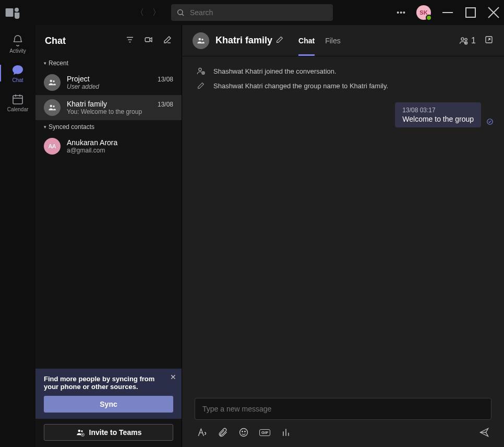 The image size is (504, 447). What do you see at coordinates (130, 41) in the screenshot?
I see `filter-icon` at bounding box center [130, 41].